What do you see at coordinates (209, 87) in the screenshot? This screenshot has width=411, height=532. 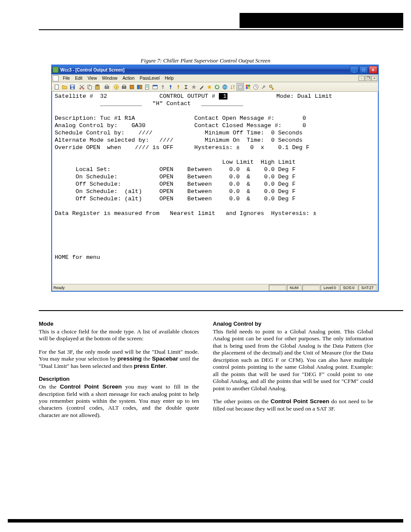 I see `star-gold-icon` at bounding box center [209, 87].